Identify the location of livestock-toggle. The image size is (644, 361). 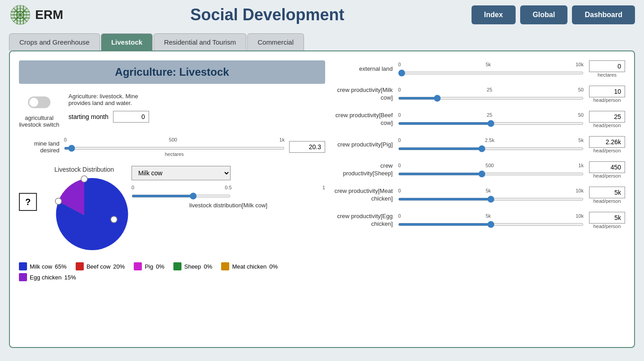
(39, 102).